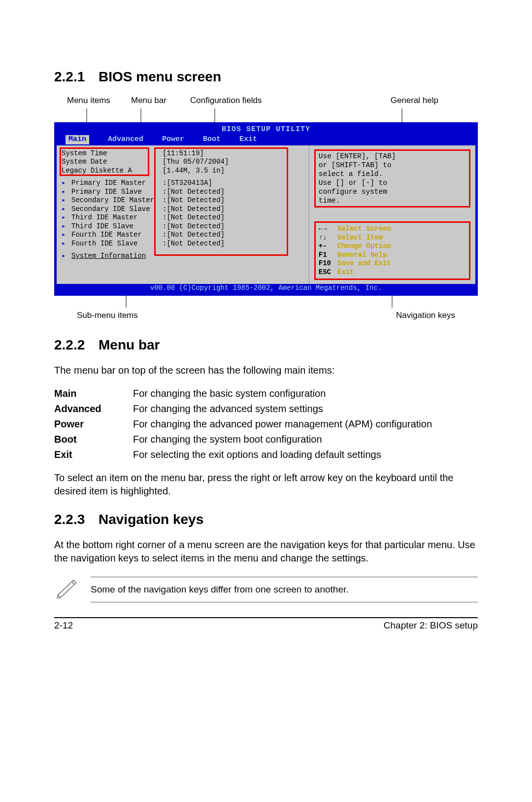 This screenshot has width=532, height=802. I want to click on callout-box-menu-items, so click(104, 162).